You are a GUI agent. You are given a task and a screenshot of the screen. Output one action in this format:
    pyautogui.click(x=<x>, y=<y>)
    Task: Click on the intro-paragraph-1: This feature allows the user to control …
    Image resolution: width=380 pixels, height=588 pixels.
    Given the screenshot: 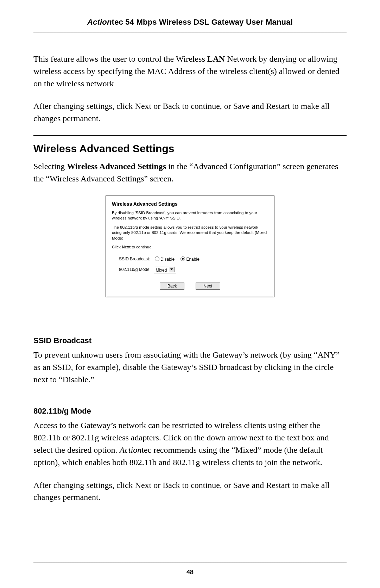 What is the action you would take?
    pyautogui.click(x=190, y=71)
    